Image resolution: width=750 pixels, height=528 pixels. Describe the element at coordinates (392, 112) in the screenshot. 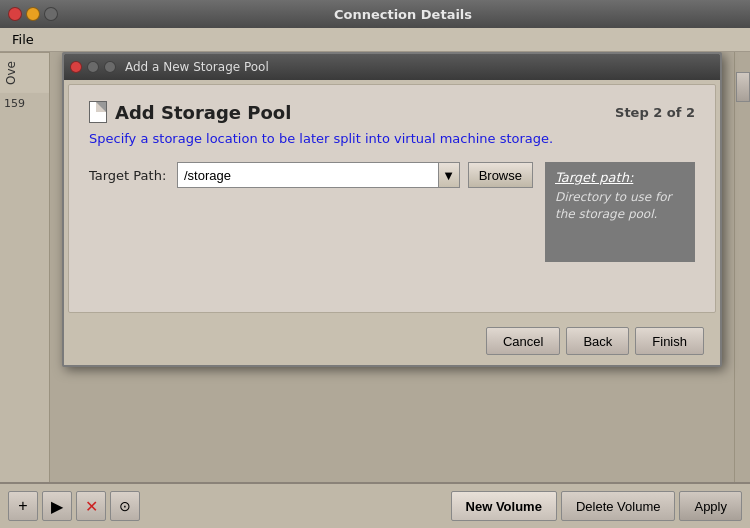

I see `dialog-header: Add Storage Pool Step 2 of 2` at that location.